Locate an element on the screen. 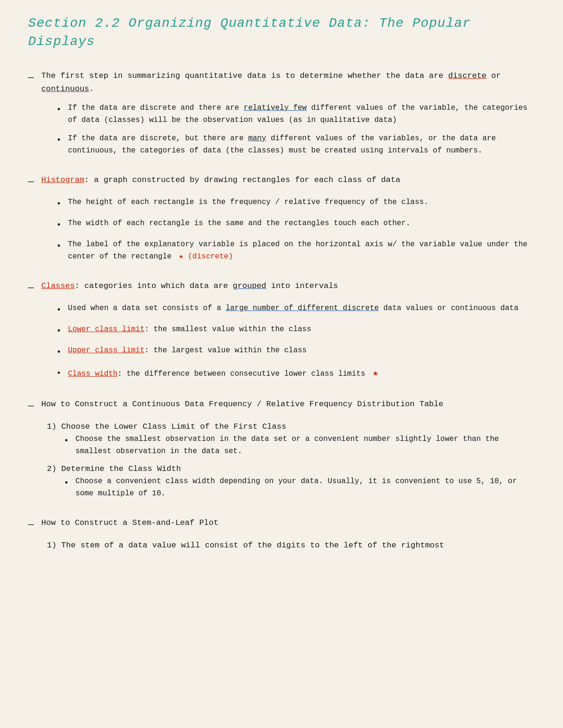 This screenshot has width=563, height=728. section-histogram: — Histogram: a graph constructed by draw… is located at coordinates (282, 218).